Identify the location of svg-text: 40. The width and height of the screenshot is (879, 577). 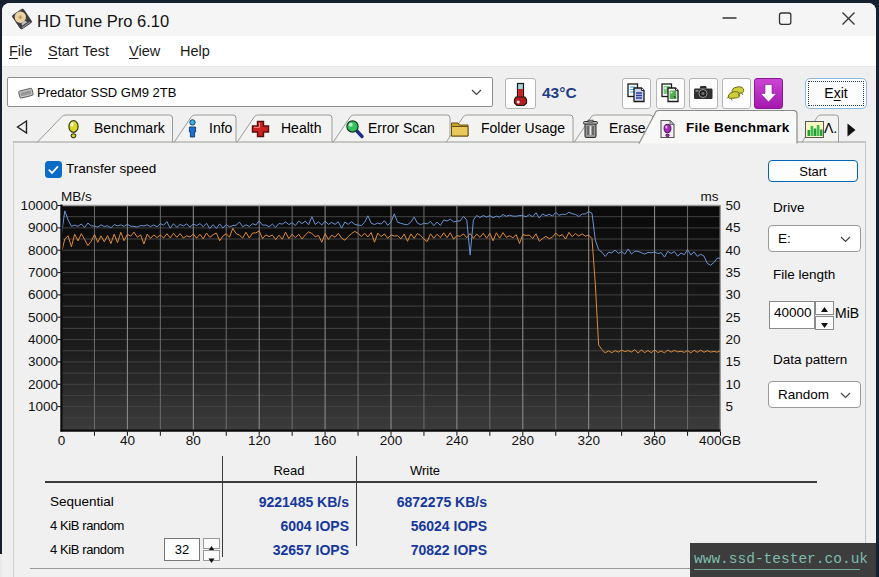
(734, 250).